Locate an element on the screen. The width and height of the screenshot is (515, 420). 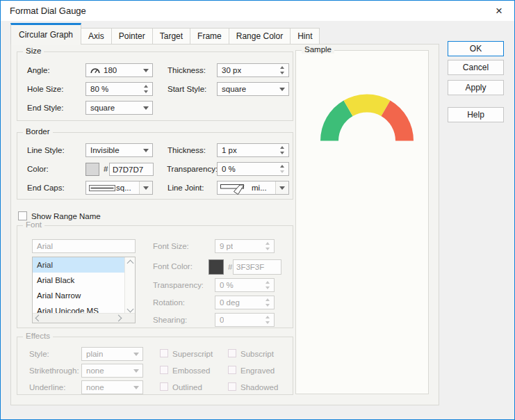
end-style-dropdown: square is located at coordinates (120, 108).